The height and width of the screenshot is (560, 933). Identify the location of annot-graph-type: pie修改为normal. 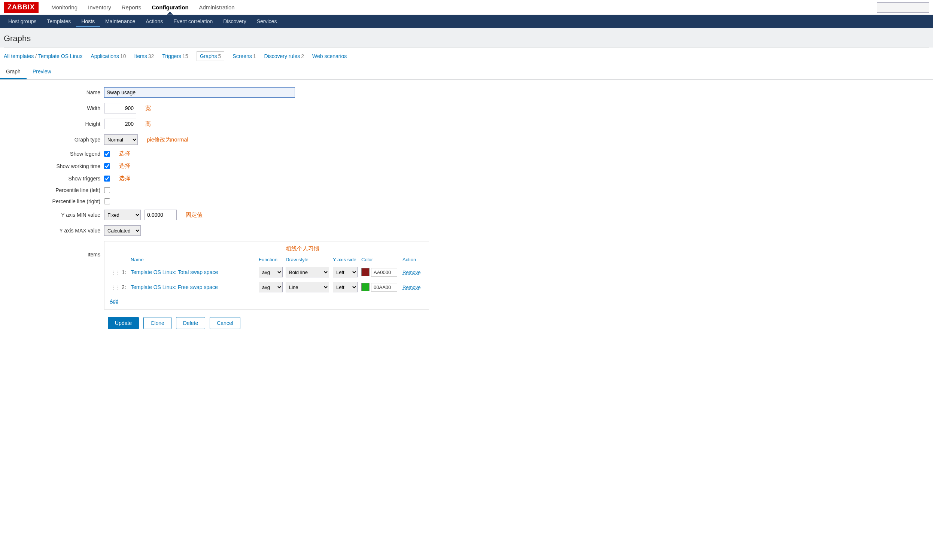
(168, 140).